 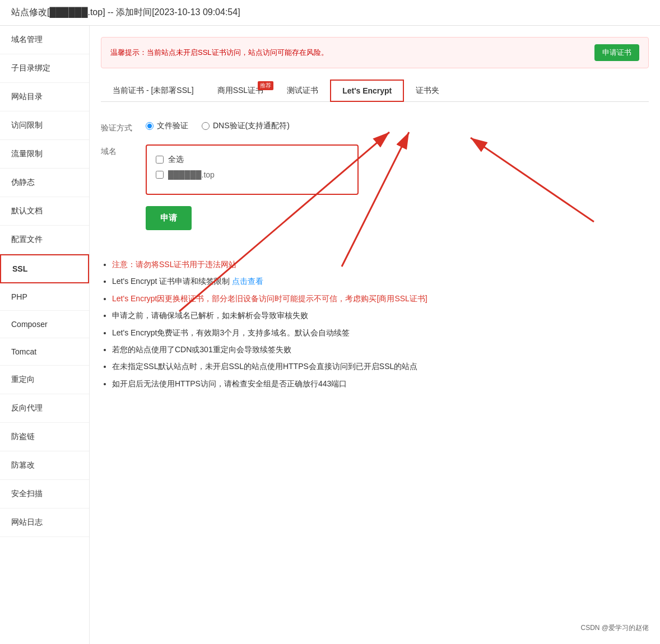 What do you see at coordinates (45, 97) in the screenshot?
I see `sidebar-item-website-dir: 网站目录` at bounding box center [45, 97].